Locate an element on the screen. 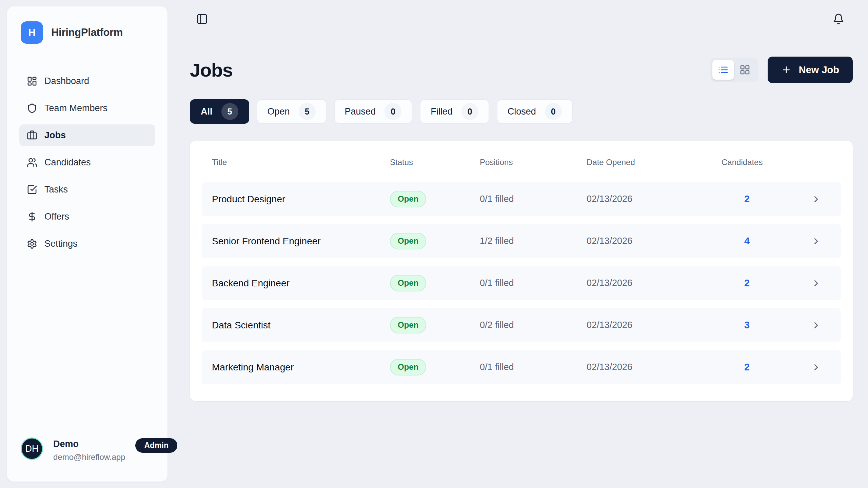  brand-header: H HiringPlatform is located at coordinates (87, 25).